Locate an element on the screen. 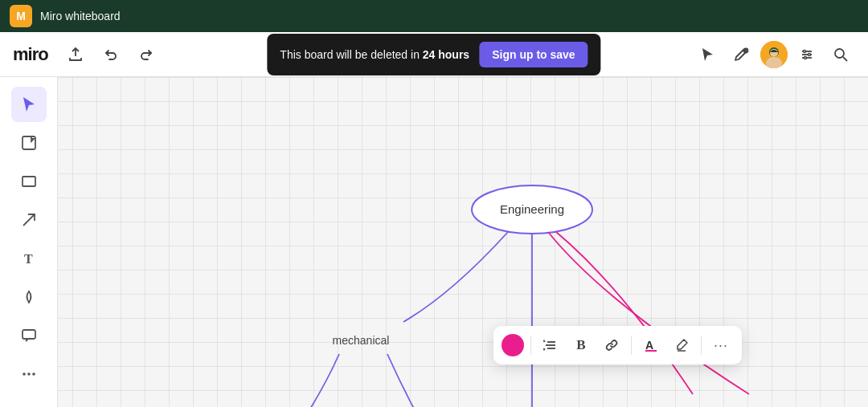 The image size is (868, 407). line-spacing-button is located at coordinates (551, 345).